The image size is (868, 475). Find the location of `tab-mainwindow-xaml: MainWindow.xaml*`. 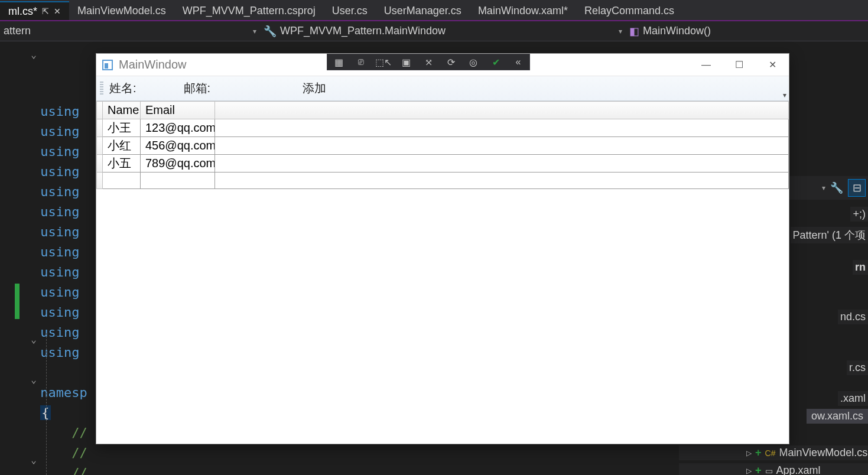

tab-mainwindow-xaml: MainWindow.xaml* is located at coordinates (523, 11).